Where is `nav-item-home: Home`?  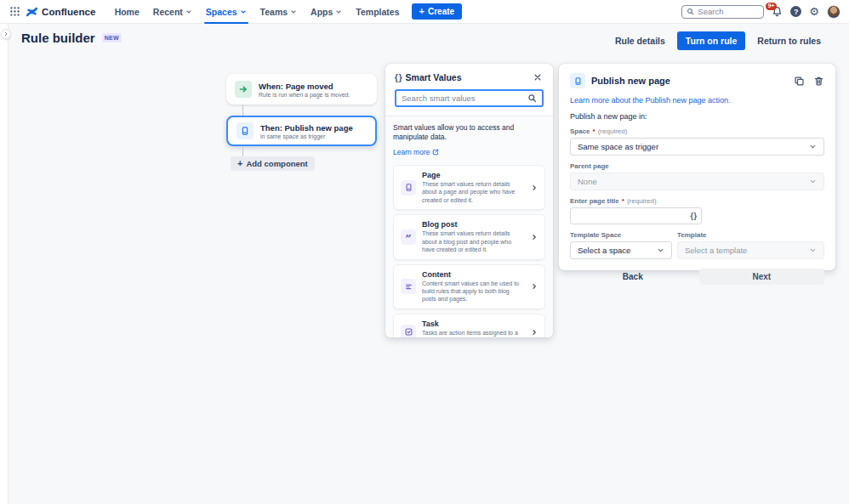
nav-item-home: Home is located at coordinates (128, 12).